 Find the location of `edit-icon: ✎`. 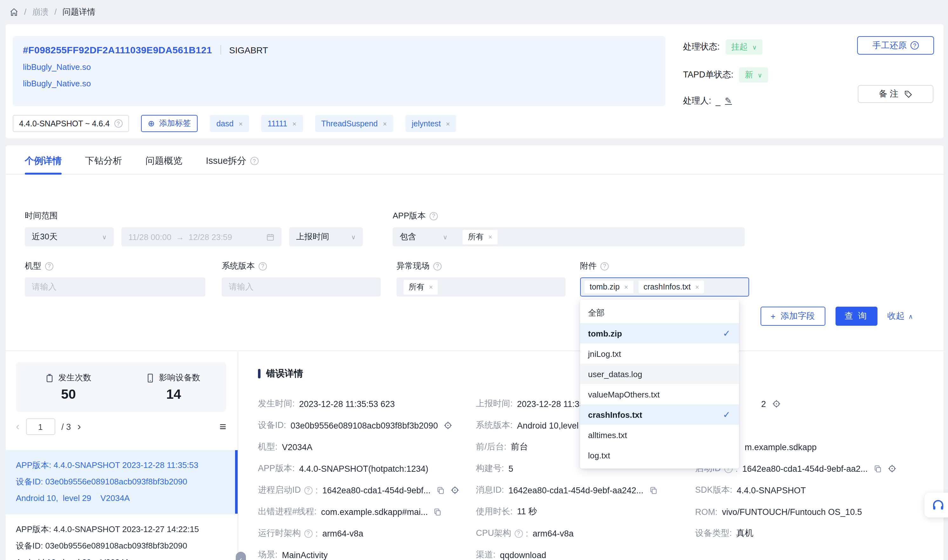

edit-icon: ✎ is located at coordinates (729, 101).